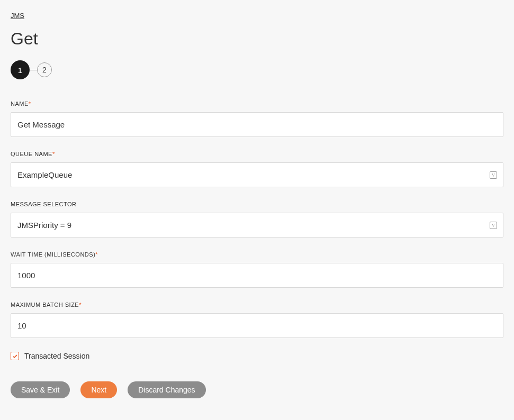  What do you see at coordinates (257, 254) in the screenshot?
I see `label-wait-time: WAIT TIME (MILLISECONDS)*` at bounding box center [257, 254].